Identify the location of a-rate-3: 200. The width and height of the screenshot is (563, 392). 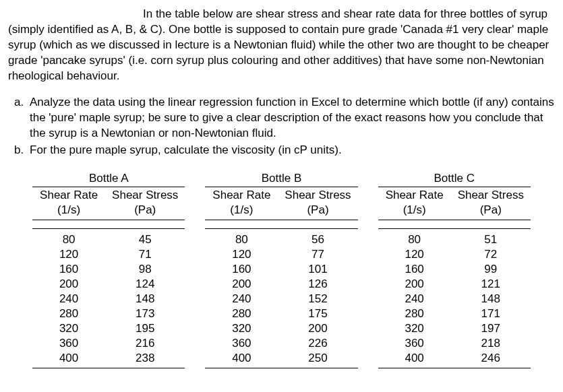
(69, 284).